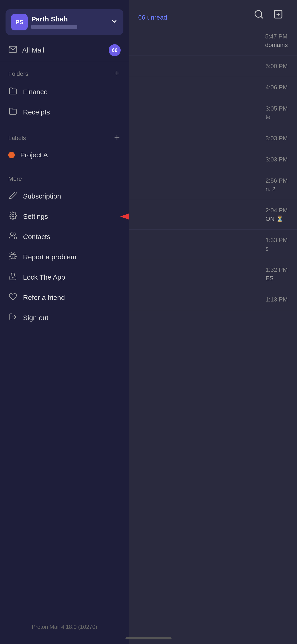  I want to click on all-mail-row: All Mail 66, so click(64, 50).